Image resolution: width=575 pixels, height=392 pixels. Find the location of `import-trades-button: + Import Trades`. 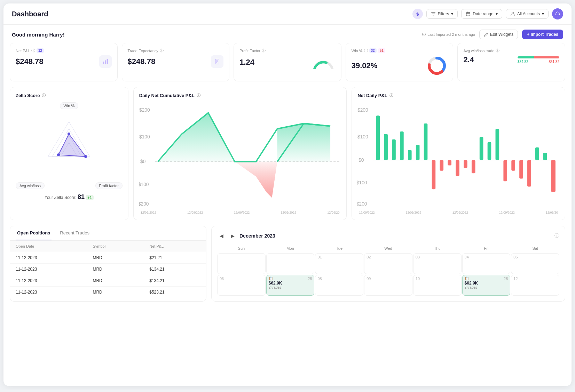

import-trades-button: + Import Trades is located at coordinates (543, 34).